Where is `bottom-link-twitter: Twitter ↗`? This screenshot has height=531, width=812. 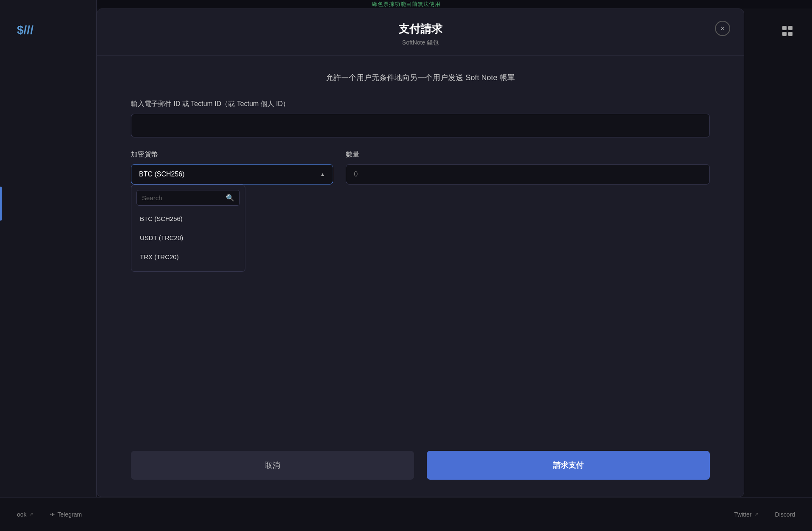
bottom-link-twitter: Twitter ↗ is located at coordinates (746, 514).